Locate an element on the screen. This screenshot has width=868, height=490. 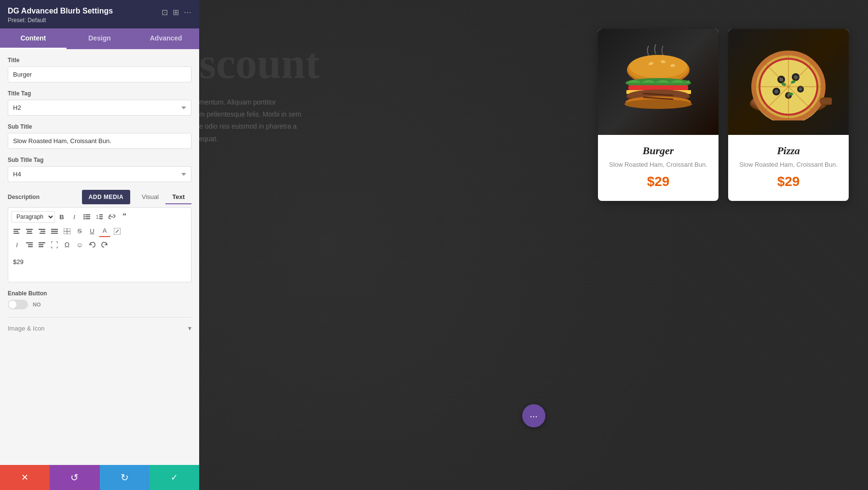
reset-icon: ↺ is located at coordinates (74, 477).